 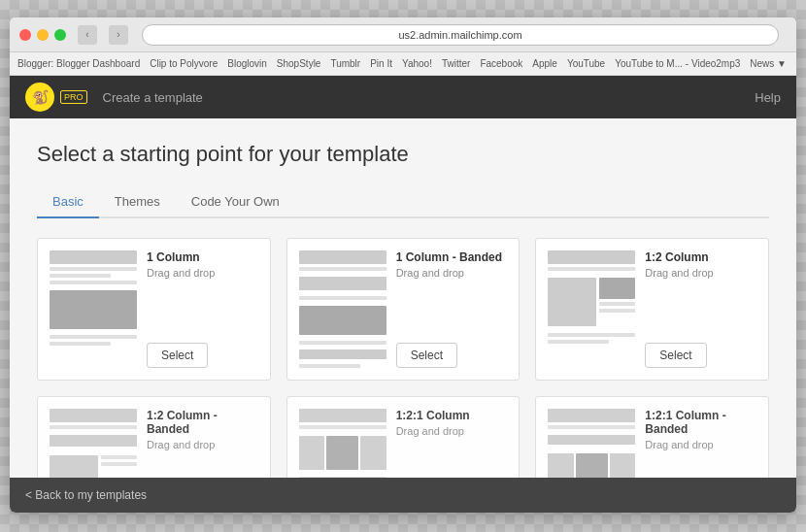 I want to click on template-info-1-column-banded: 1 Column - Banded Drag and drop Select, so click(x=453, y=309).